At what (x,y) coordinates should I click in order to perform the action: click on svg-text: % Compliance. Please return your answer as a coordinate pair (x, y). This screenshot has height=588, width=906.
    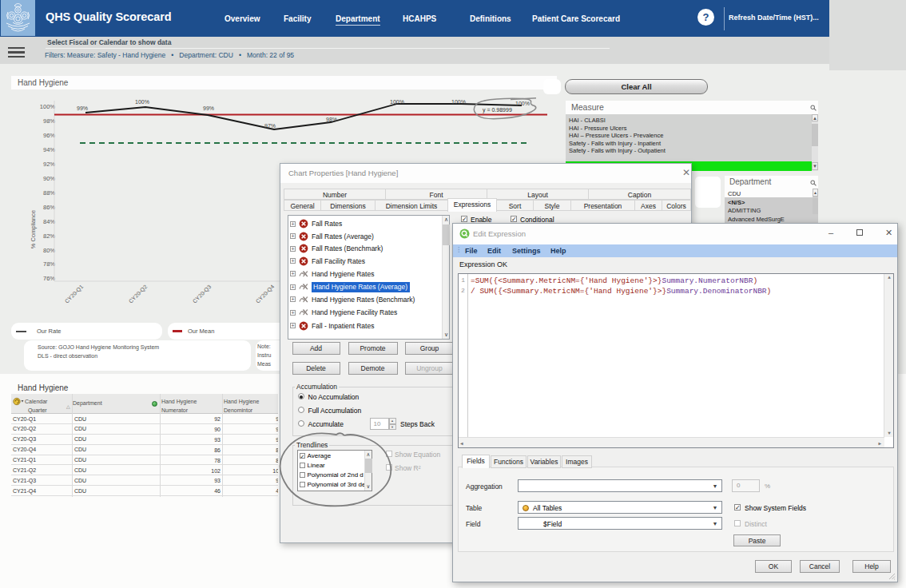
    Looking at the image, I should click on (34, 229).